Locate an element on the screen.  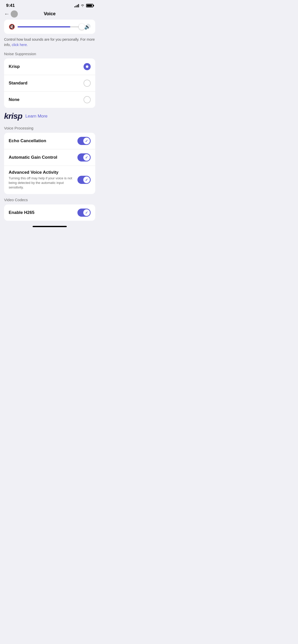
echo-cancellation-title: Echo Cancellation is located at coordinates (42, 141).